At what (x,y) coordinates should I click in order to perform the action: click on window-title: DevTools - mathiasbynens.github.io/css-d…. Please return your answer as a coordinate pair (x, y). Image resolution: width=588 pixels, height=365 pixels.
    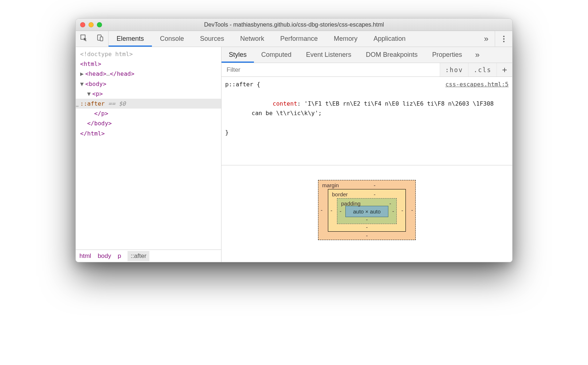
    Looking at the image, I should click on (294, 25).